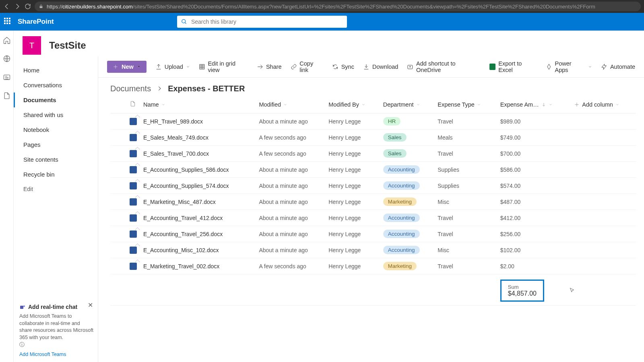 This screenshot has height=362, width=644. What do you see at coordinates (381, 67) in the screenshot?
I see `download-button: Download` at bounding box center [381, 67].